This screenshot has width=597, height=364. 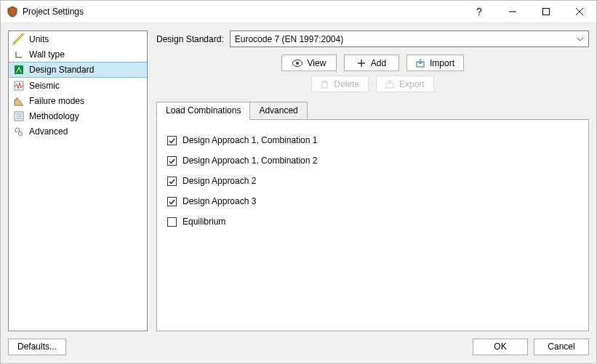 What do you see at coordinates (372, 62) in the screenshot?
I see `add-button: Add` at bounding box center [372, 62].